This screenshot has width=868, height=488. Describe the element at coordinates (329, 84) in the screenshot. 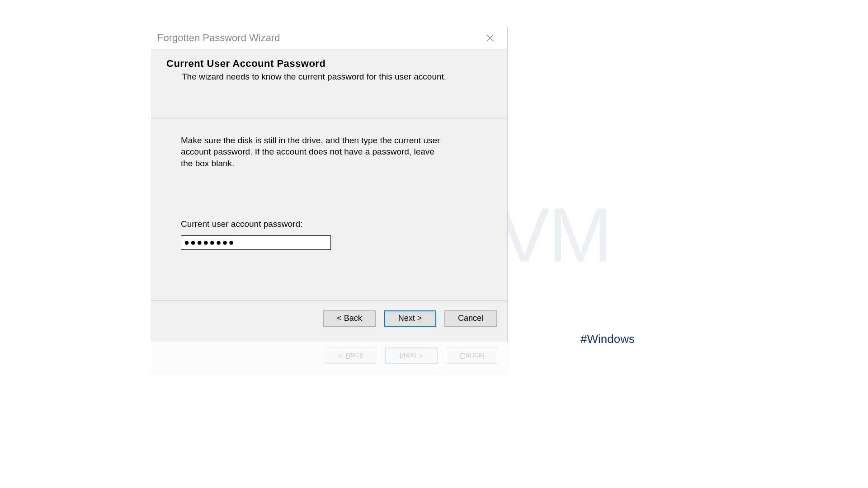

I see `header-panel: Current User Account Password The wizard…` at that location.